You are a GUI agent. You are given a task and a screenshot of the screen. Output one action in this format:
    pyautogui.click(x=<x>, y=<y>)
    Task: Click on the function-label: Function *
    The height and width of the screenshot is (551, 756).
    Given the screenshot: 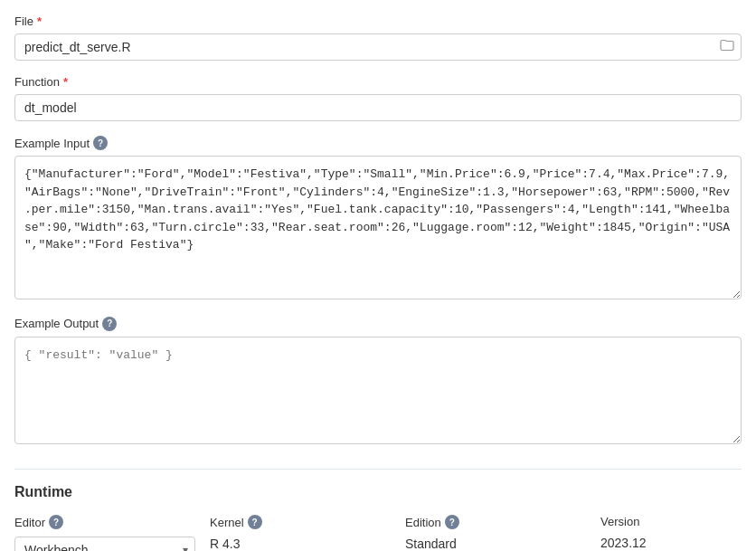 What is the action you would take?
    pyautogui.click(x=378, y=81)
    